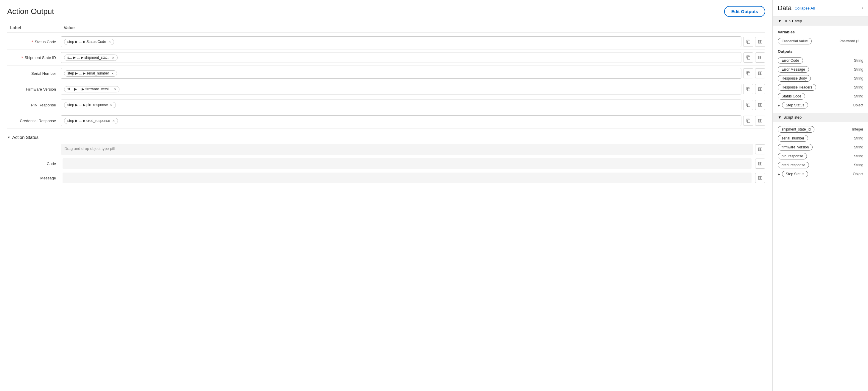 The width and height of the screenshot is (868, 391). Describe the element at coordinates (401, 121) in the screenshot. I see `pill-input: step ▶ ... ▶ cred_response×` at that location.